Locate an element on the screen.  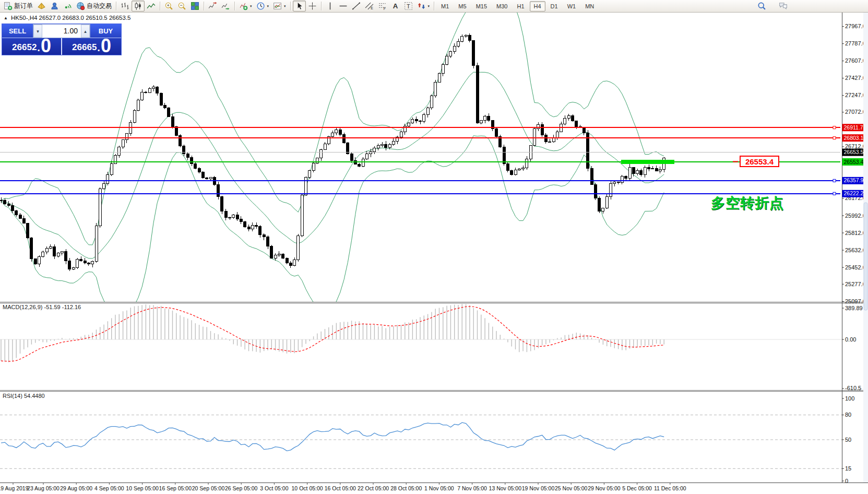
indicators-button: ▾ is located at coordinates (245, 6).